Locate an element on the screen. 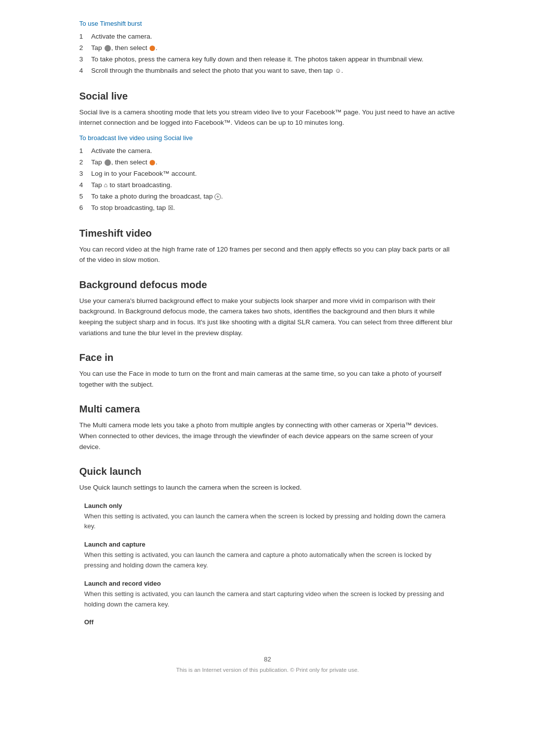  off-subsection: Off is located at coordinates (270, 622).